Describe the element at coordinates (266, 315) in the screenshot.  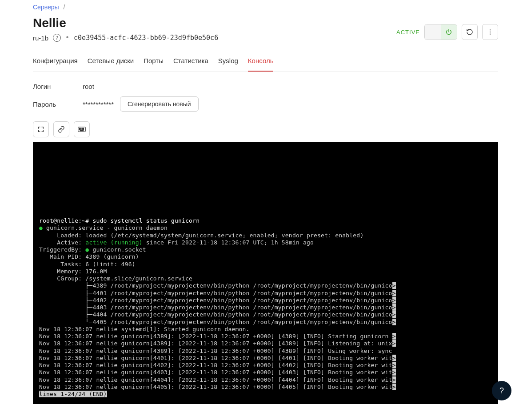
I see `terminal-line: ├─4404 /root/myproject/myprojectenv/bin/…` at that location.